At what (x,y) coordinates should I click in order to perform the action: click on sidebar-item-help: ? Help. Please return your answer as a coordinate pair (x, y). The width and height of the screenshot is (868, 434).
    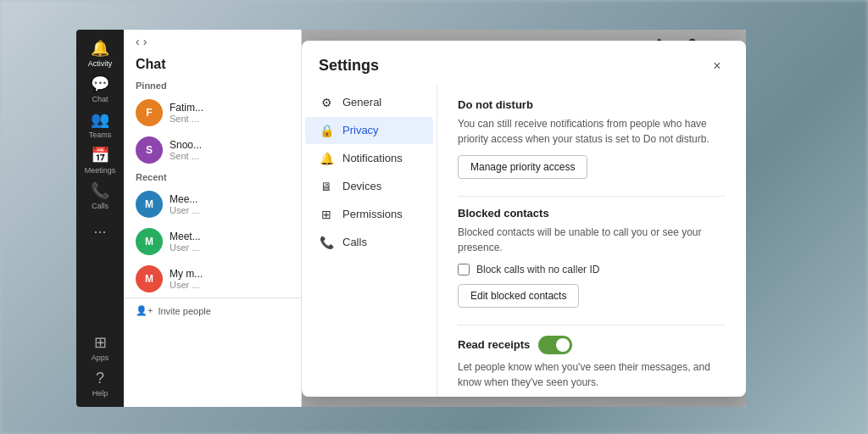
    Looking at the image, I should click on (100, 383).